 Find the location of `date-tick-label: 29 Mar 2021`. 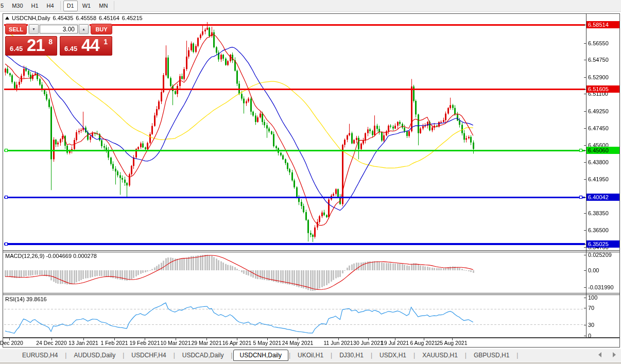

date-tick-label: 29 Mar 2021 is located at coordinates (207, 343).